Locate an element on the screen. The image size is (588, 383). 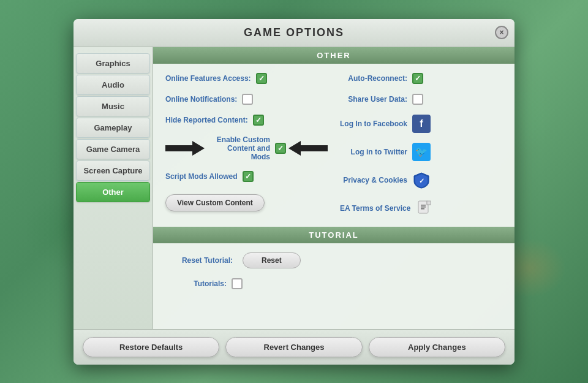
share-user-data-row: Share User Data: is located at coordinates (421, 99).